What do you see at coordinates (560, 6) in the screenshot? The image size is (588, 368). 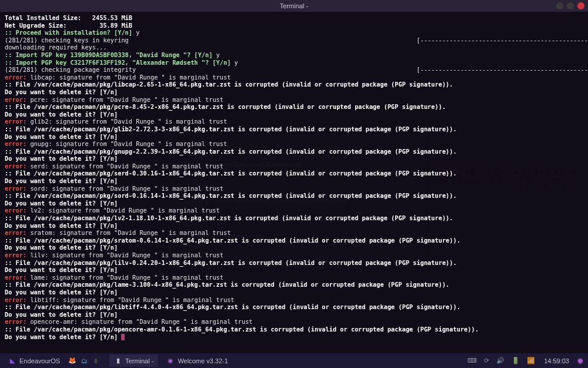 I see `minimize-button` at bounding box center [560, 6].